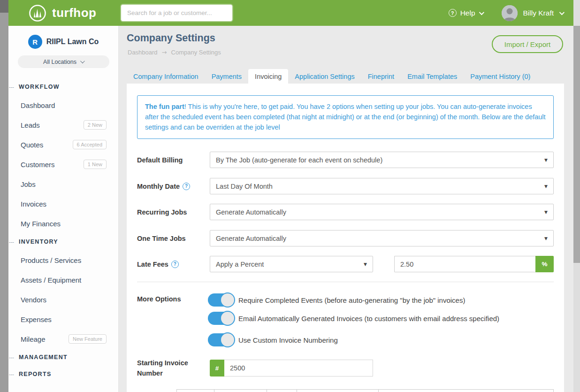 This screenshot has height=392, width=580. I want to click on sidebar-item-leads: Leads 2 New, so click(63, 125).